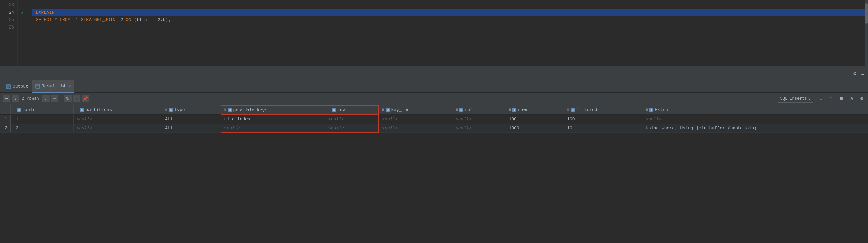 The width and height of the screenshot is (868, 243). I want to click on col-sort-table: ⋮, so click(39, 110).